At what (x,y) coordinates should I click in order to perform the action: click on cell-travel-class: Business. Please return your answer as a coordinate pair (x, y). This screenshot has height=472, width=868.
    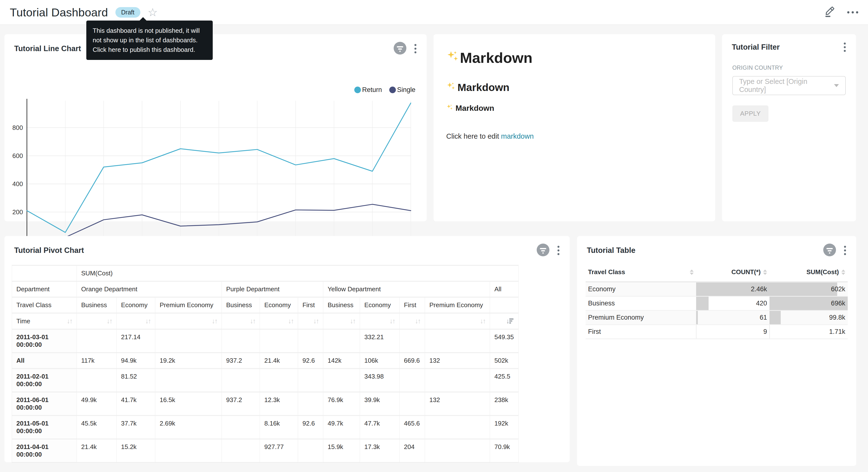
    Looking at the image, I should click on (641, 304).